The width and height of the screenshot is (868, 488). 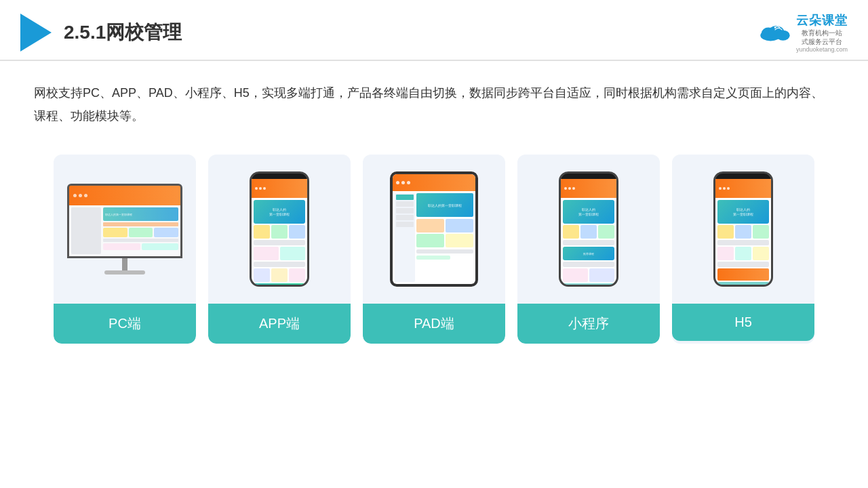 What do you see at coordinates (279, 229) in the screenshot?
I see `card-app-image: 职达人的第一堂职课程` at bounding box center [279, 229].